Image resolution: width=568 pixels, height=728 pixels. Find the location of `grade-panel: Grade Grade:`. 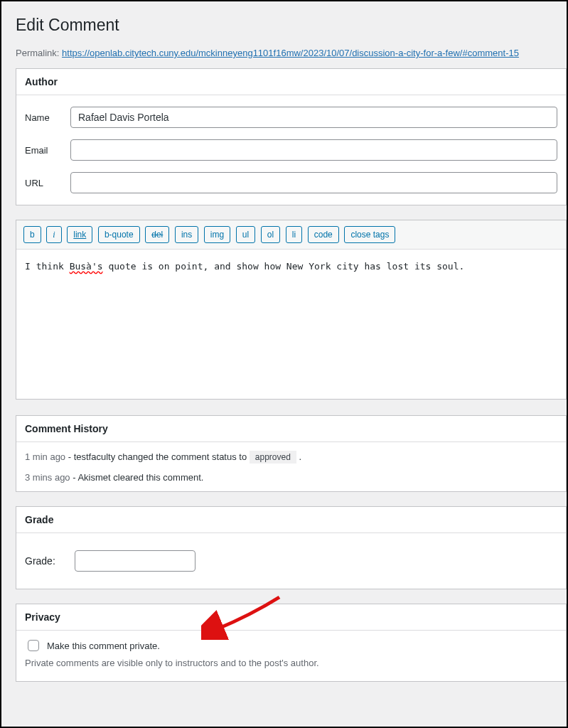

grade-panel: Grade Grade: is located at coordinates (291, 547).